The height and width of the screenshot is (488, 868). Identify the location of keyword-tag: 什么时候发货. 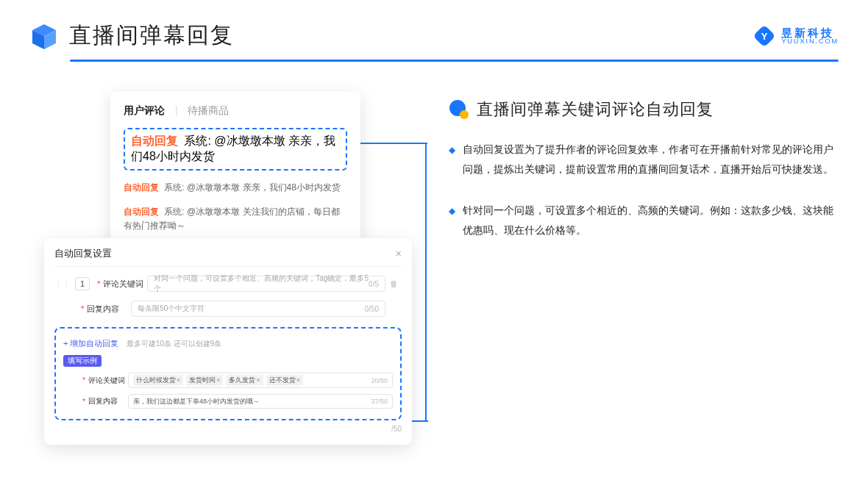
(158, 381).